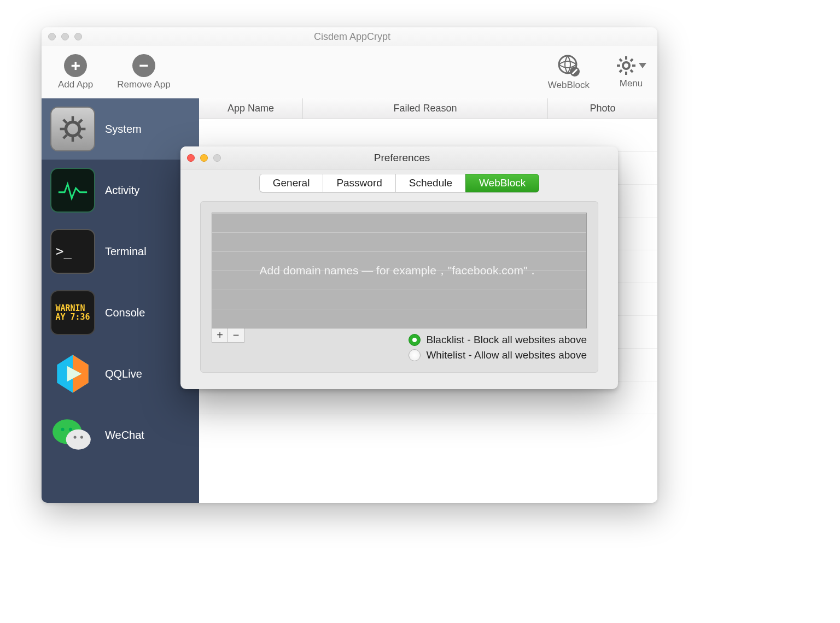 The image size is (840, 623). I want to click on sidebar-item-label: Terminal, so click(126, 251).